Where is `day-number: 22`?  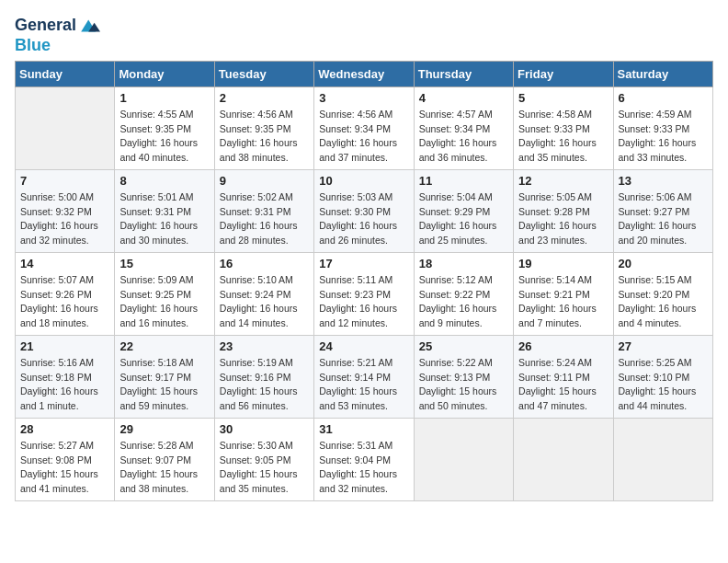 day-number: 22 is located at coordinates (164, 346).